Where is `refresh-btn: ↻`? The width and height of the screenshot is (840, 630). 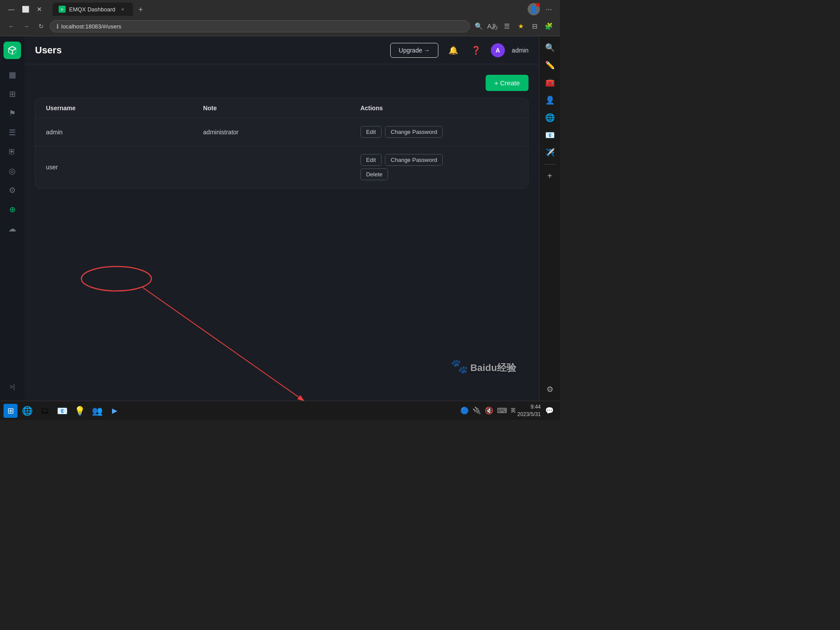
refresh-btn: ↻ is located at coordinates (41, 26).